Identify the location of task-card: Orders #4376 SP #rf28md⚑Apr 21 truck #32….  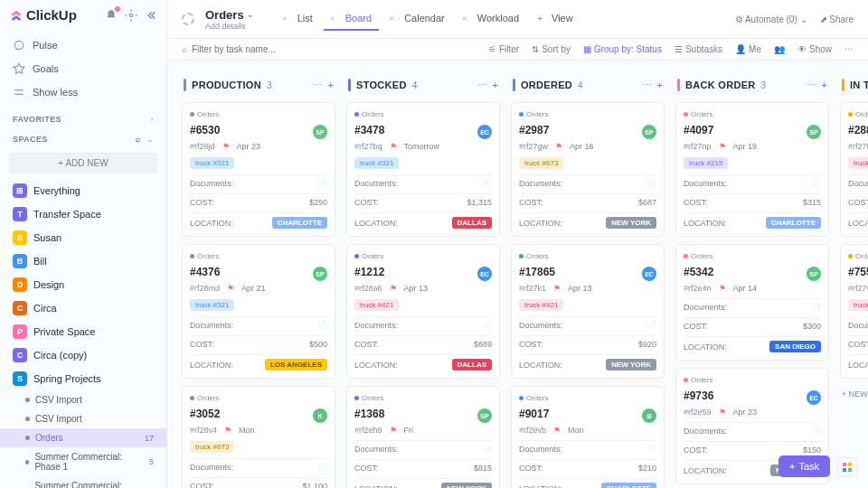
(259, 311).